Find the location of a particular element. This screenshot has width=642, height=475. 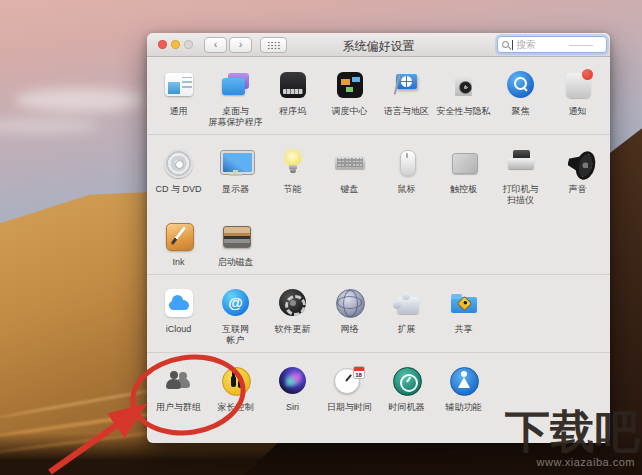

pref-item-label: 触控板 is located at coordinates (464, 190).